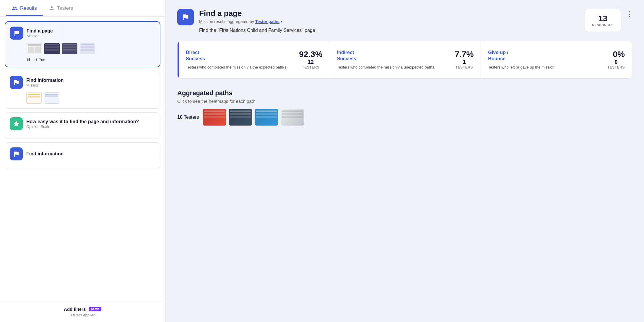 This screenshot has height=322, width=644. Describe the element at coordinates (311, 54) in the screenshot. I see `stat-percentage-direct: 92.3%` at that location.